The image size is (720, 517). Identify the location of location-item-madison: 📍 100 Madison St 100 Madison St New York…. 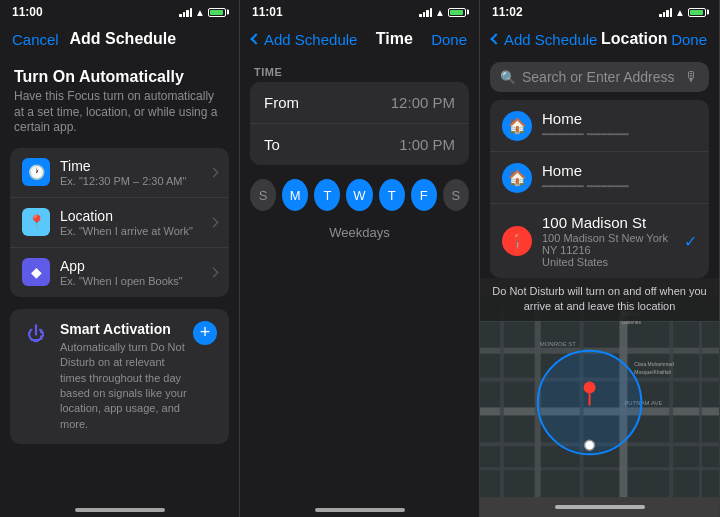
(600, 241).